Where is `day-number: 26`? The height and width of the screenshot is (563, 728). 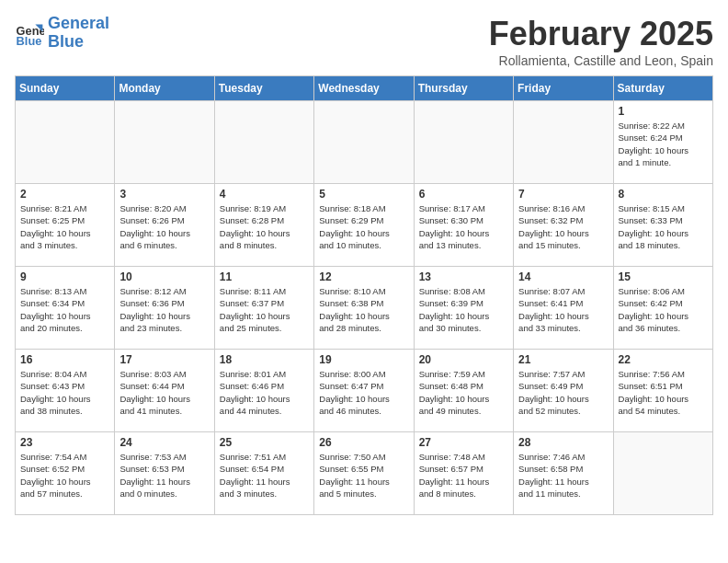 day-number: 26 is located at coordinates (364, 442).